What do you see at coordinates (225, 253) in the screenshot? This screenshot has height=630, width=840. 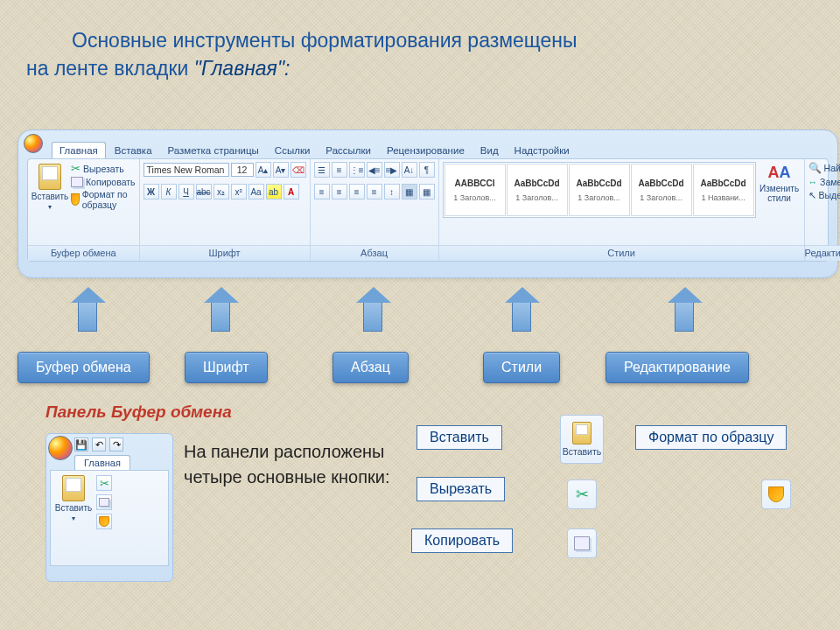 I see `group-label-font: Шрифт` at bounding box center [225, 253].